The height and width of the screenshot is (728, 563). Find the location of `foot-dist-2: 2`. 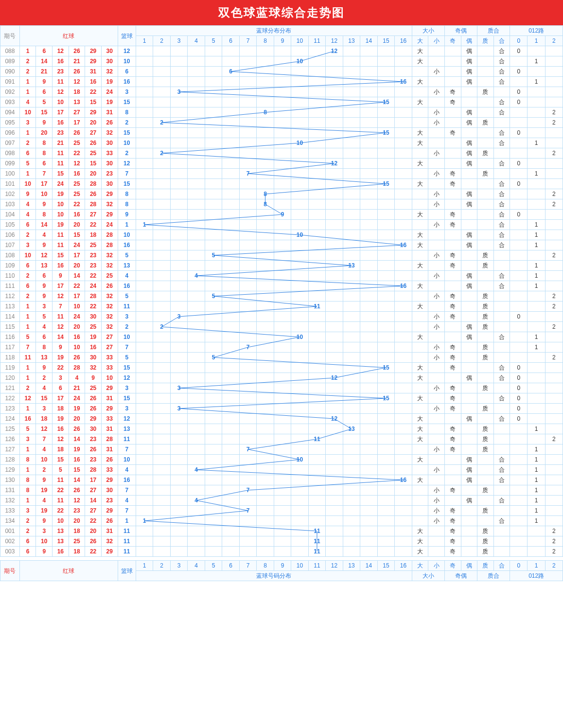

foot-dist-2: 2 is located at coordinates (161, 566).